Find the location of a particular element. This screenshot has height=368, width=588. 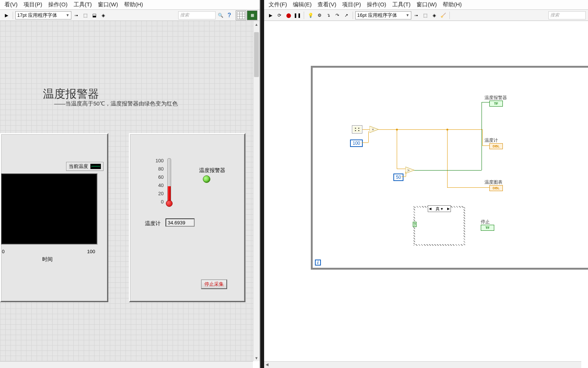

stop-control-terminal: TF is located at coordinates (488, 228).